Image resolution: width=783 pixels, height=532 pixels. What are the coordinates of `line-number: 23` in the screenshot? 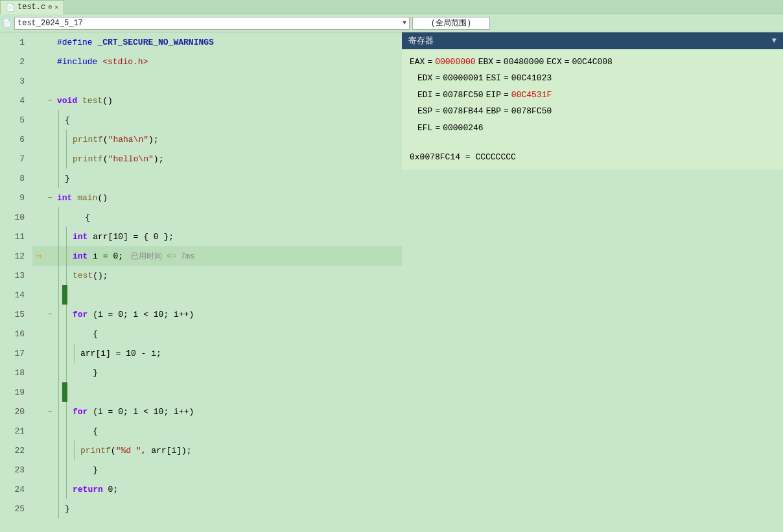 It's located at (16, 470).